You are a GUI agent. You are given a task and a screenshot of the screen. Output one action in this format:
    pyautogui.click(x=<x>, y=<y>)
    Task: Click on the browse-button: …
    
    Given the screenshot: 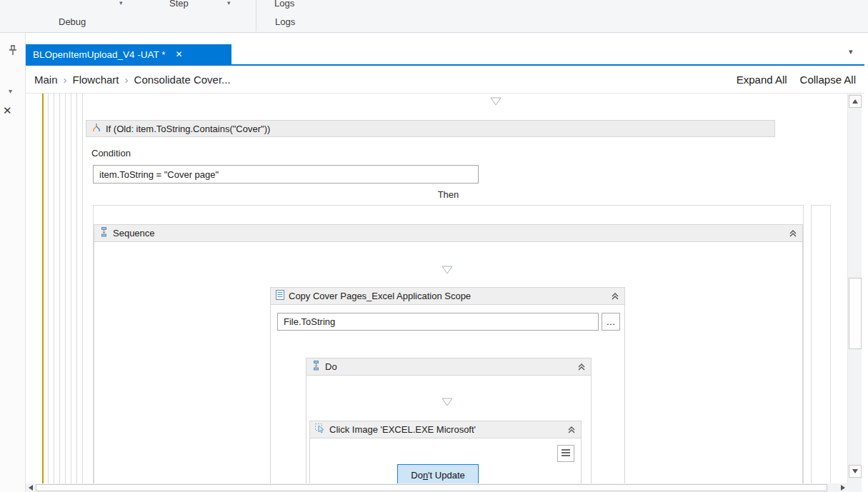 What is the action you would take?
    pyautogui.click(x=611, y=321)
    